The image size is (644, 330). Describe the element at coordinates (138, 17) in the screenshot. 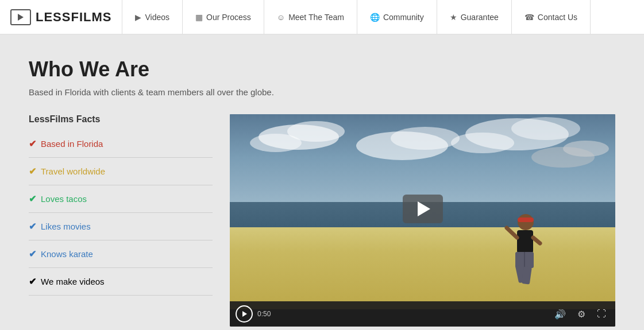

I see `video-icon: ▶` at that location.